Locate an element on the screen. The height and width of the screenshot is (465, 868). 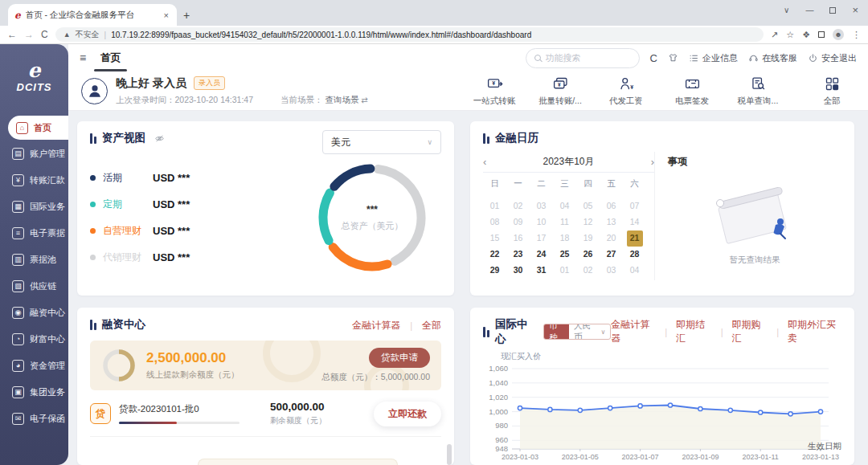
sidebar-item-guarantee: ✉电子保函 is located at coordinates (34, 419).